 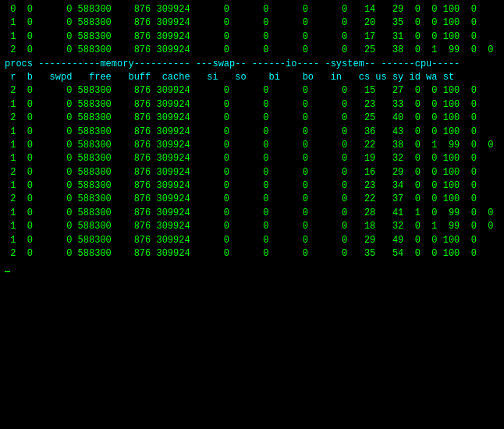 What do you see at coordinates (252, 64) in the screenshot?
I see `header-line: procs -----------memory---------- ---swa…` at bounding box center [252, 64].